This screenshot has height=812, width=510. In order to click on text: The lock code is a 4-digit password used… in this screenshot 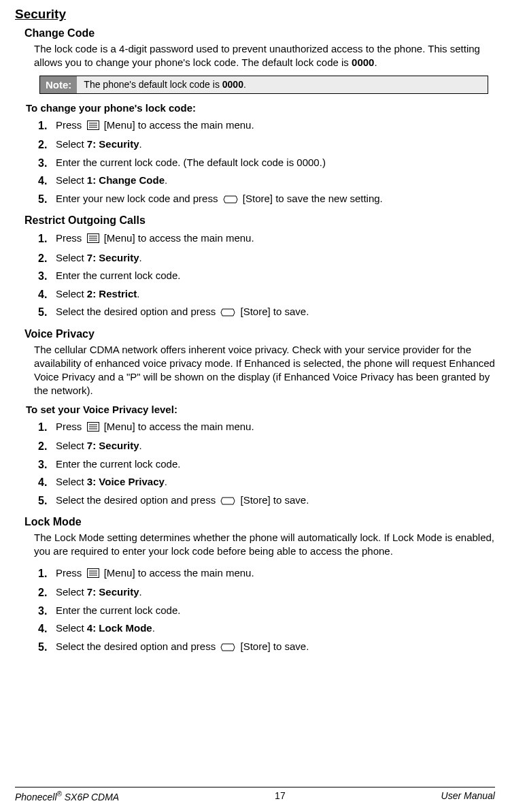, I will do `click(257, 56)`.